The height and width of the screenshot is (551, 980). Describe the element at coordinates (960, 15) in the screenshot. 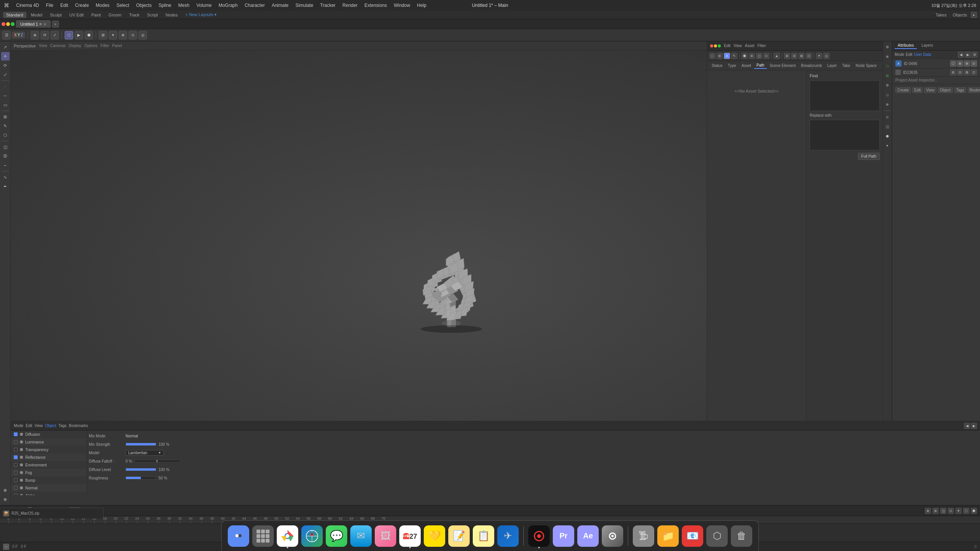

I see `objects-label: Objects` at that location.